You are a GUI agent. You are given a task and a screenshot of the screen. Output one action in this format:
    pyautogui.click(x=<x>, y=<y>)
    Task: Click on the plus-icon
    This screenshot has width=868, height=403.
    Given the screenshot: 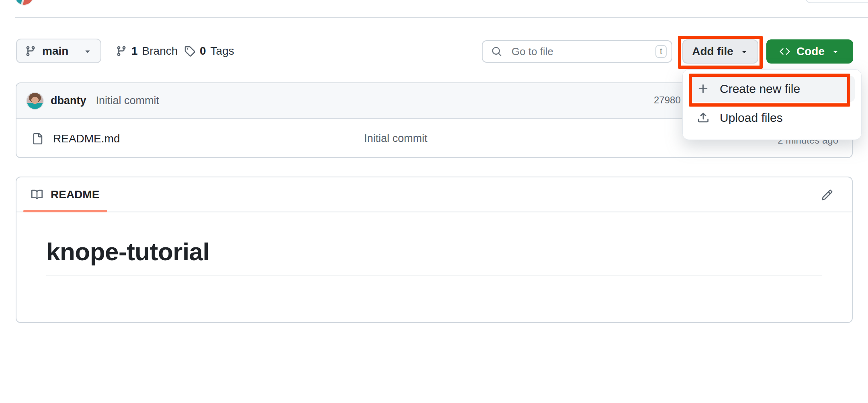 What is the action you would take?
    pyautogui.click(x=703, y=89)
    